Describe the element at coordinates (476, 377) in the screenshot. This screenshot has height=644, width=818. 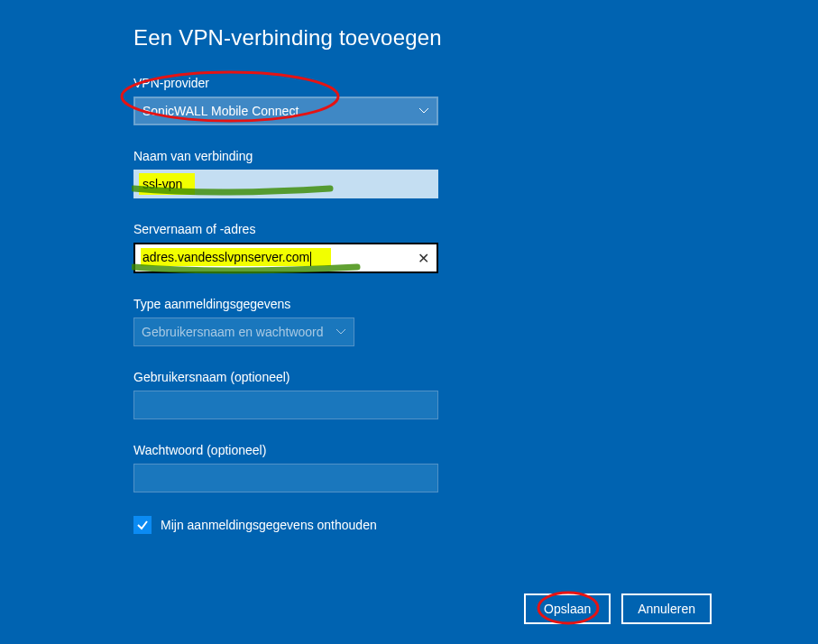
I see `username-label: Gebruikersnaam (optioneel)` at that location.